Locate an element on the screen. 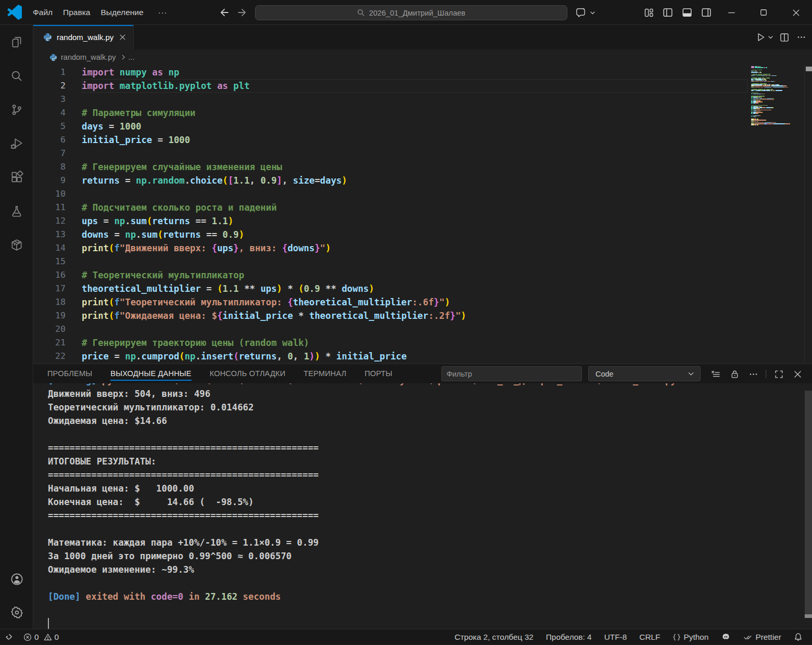 Image resolution: width=812 pixels, height=645 pixels. output-line-12: Математика: каждая пара +10%/-10% = 1.1×… is located at coordinates (423, 543).